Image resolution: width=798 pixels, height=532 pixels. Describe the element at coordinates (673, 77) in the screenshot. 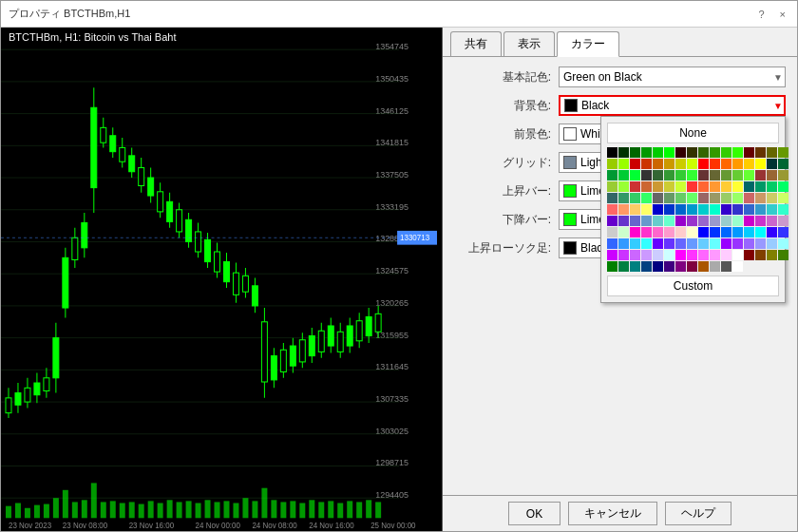

I see `base-color-dropdown: Green on Black` at that location.